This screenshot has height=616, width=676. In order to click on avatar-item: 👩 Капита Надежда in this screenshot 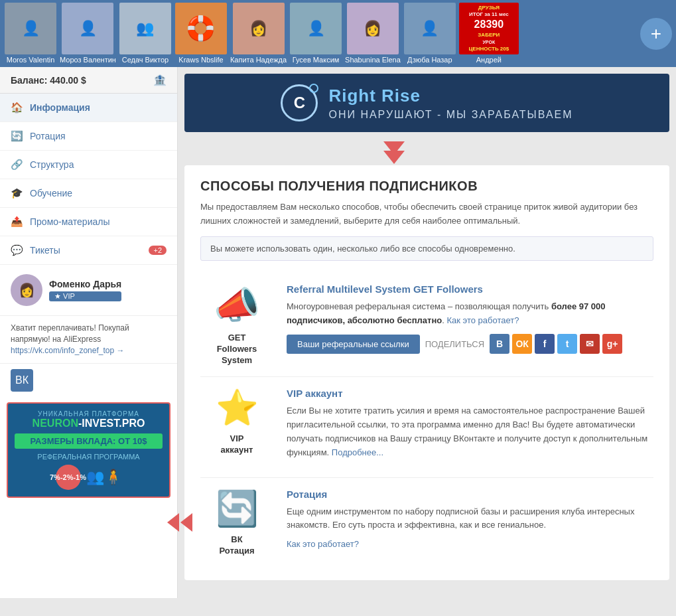, I will do `click(259, 33)`.